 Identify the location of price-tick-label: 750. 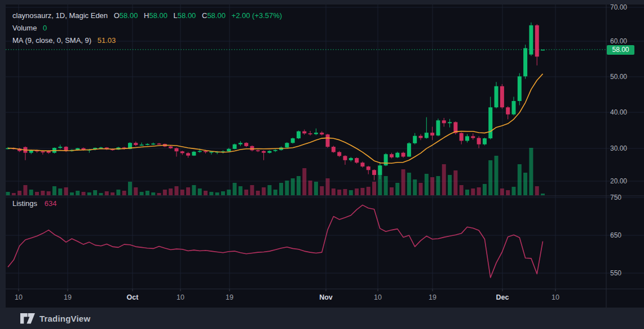
(616, 198).